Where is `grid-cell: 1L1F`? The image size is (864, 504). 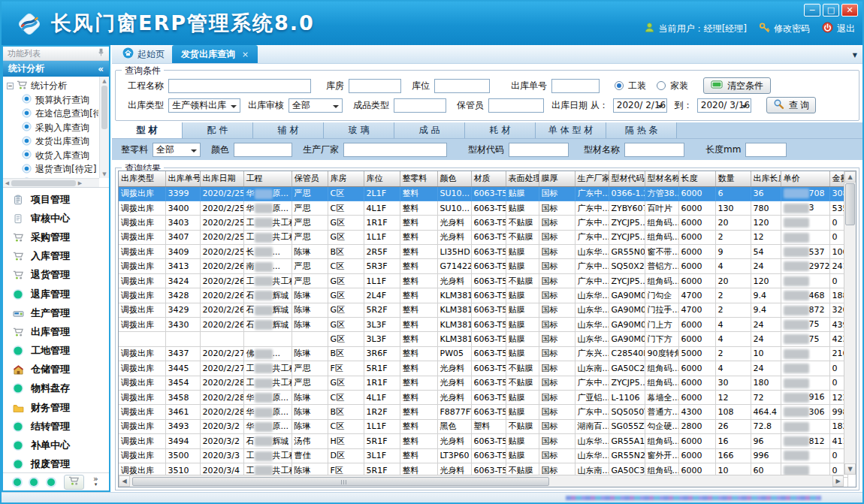
grid-cell: 1L1F is located at coordinates (382, 281).